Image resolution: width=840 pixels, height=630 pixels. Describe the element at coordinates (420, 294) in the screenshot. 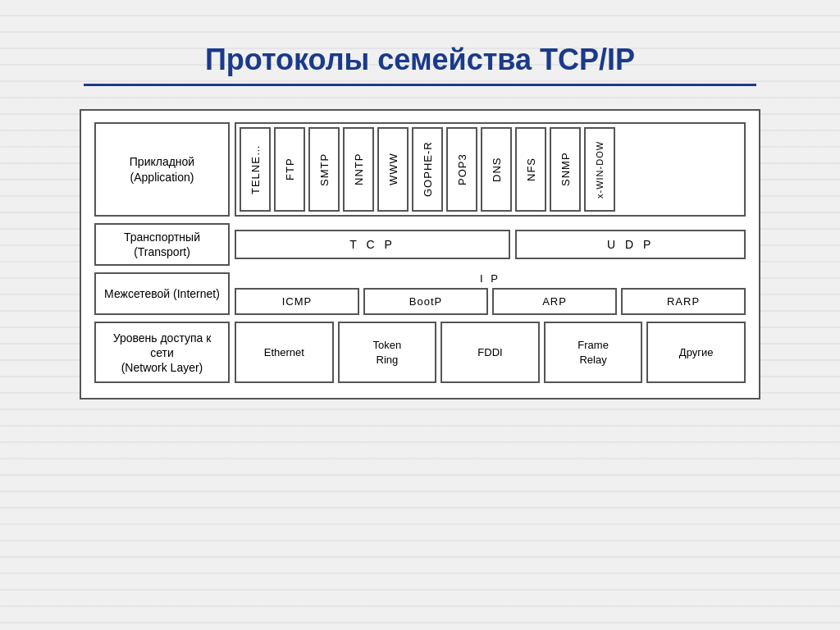

I see `internet-layer-row: Межсетевой (Internet) I P ICMP BootP ARP…` at that location.